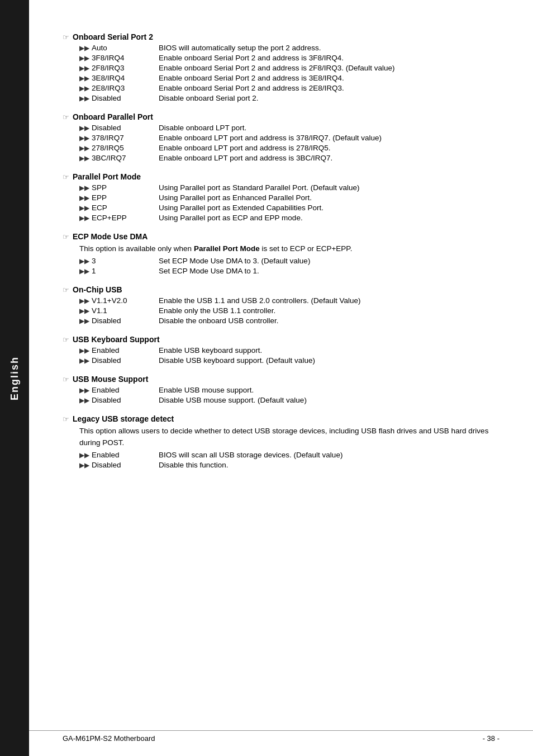  What do you see at coordinates (281, 419) in the screenshot?
I see `section-heading-legacy-usb-storage-detect: ☞Legacy USB storage detect` at bounding box center [281, 419].